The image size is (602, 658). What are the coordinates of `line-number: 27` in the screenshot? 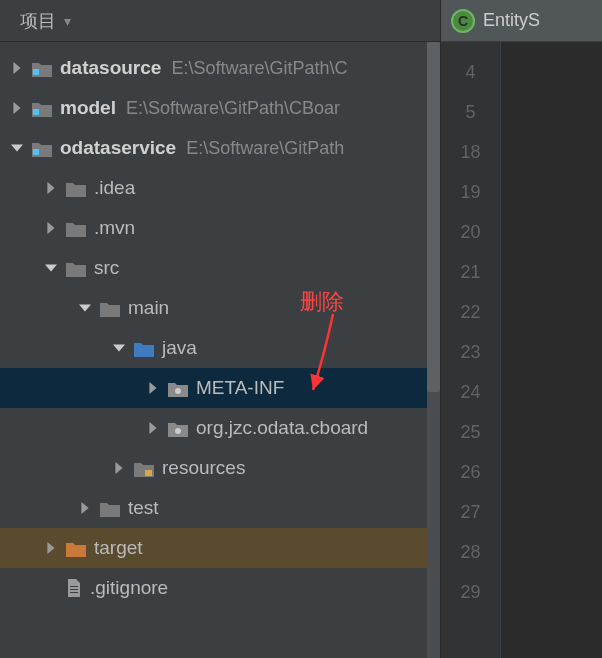 It's located at (470, 512).